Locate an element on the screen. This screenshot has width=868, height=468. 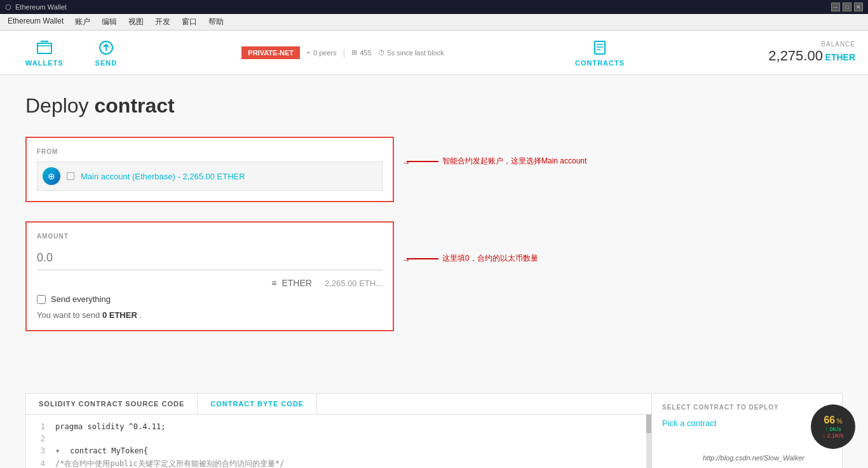
account-icon: ⊕ is located at coordinates (51, 176).